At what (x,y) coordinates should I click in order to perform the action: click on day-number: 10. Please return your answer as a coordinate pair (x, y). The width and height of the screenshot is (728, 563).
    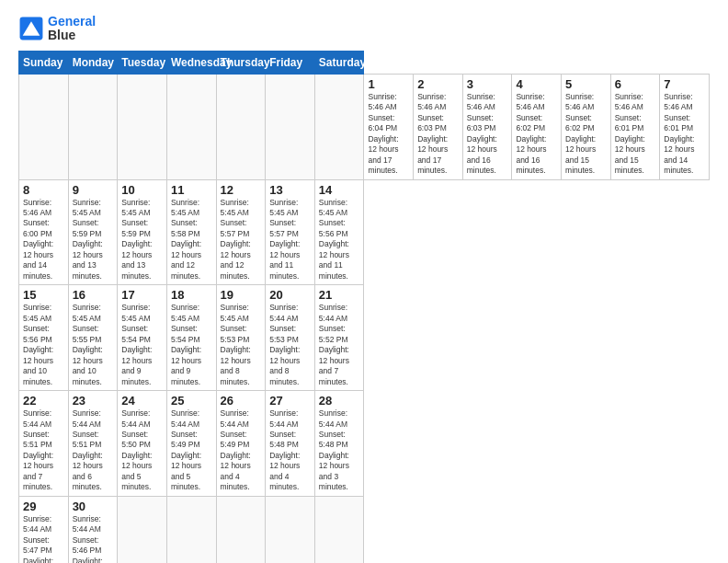
    Looking at the image, I should click on (142, 190).